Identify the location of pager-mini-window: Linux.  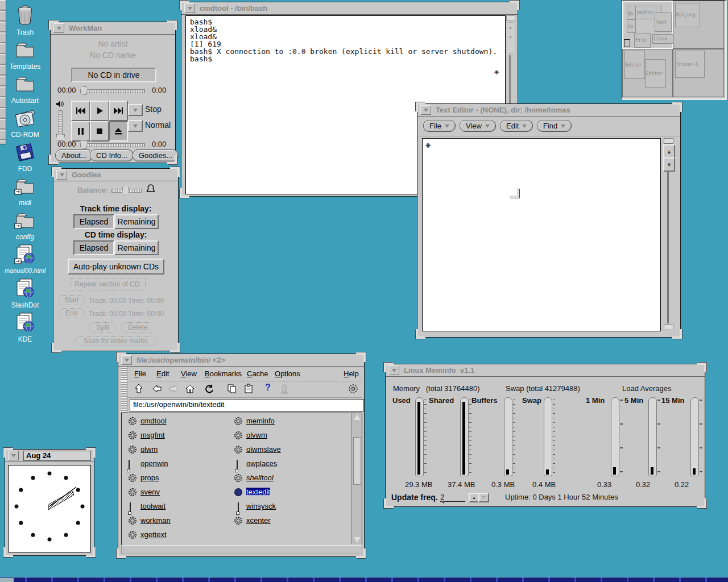
(663, 39).